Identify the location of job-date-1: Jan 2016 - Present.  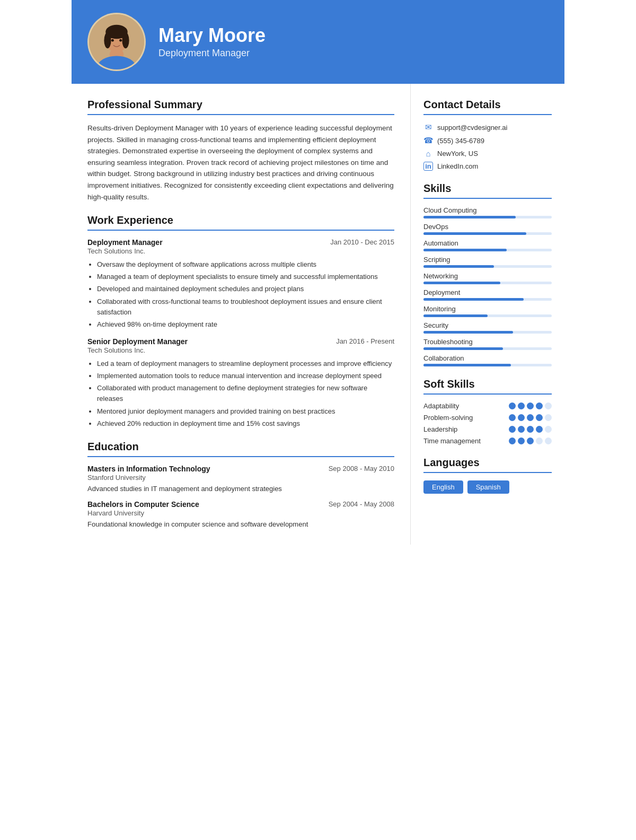
(365, 342).